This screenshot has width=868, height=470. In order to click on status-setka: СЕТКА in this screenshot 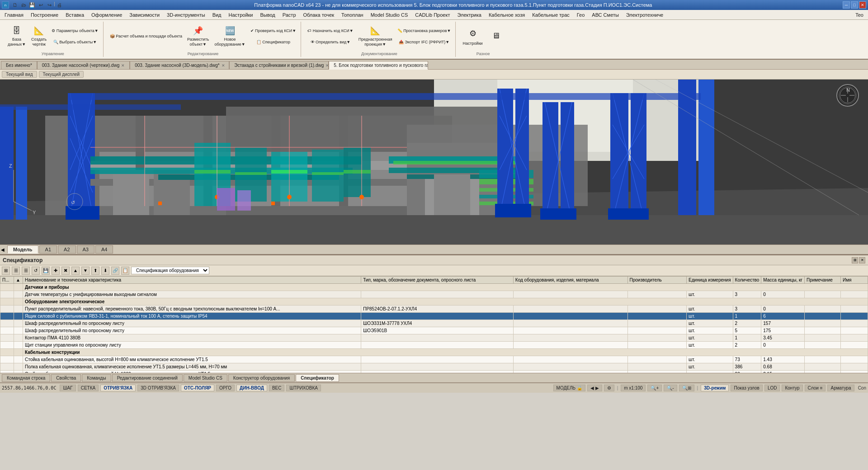, I will do `click(89, 388)`.